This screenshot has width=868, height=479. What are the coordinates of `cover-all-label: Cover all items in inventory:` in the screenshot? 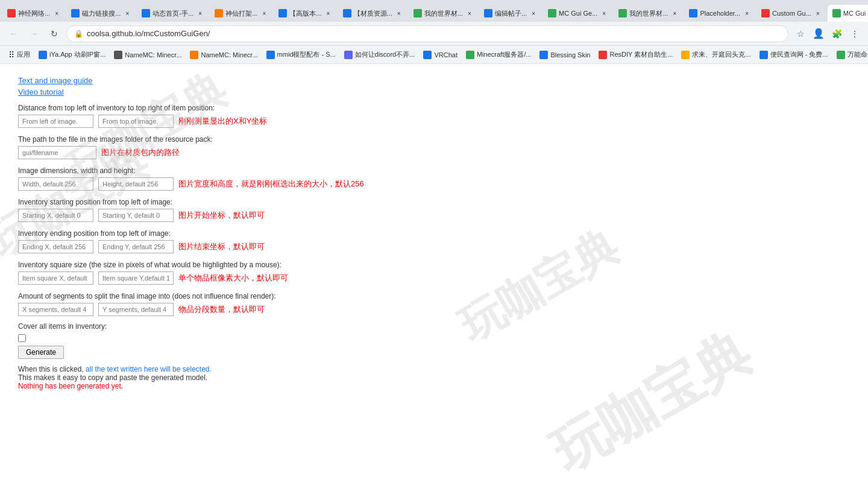 It's located at (211, 326).